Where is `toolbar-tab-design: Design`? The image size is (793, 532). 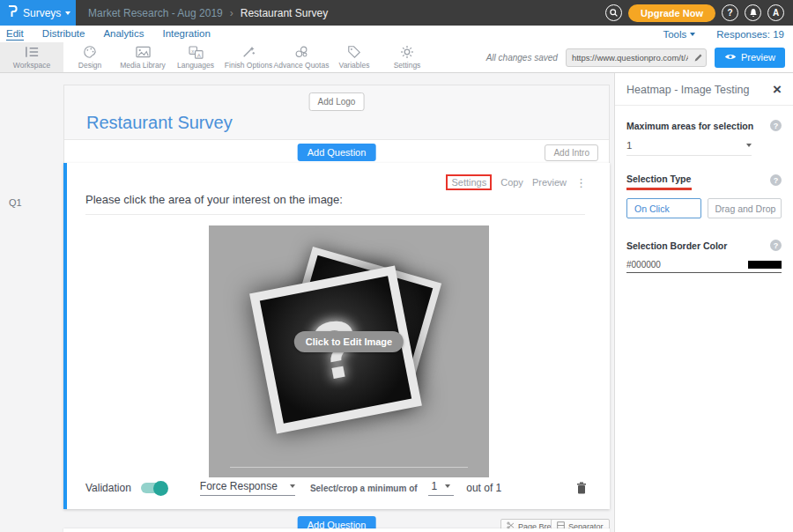 toolbar-tab-design: Design is located at coordinates (90, 57).